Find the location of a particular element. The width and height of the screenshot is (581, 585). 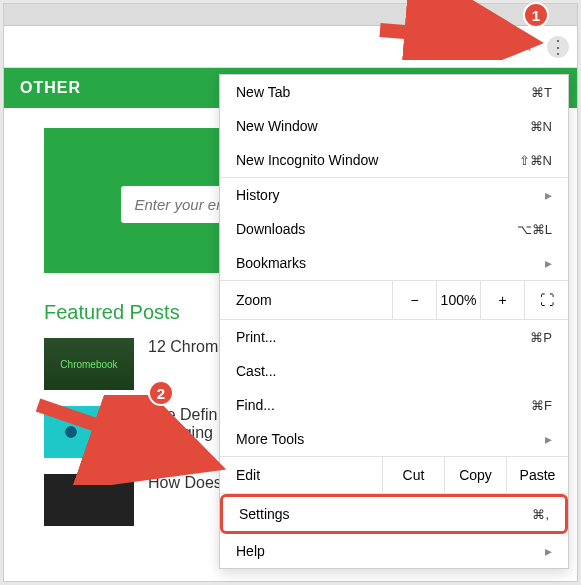

menu-label: More Tools is located at coordinates (270, 439).